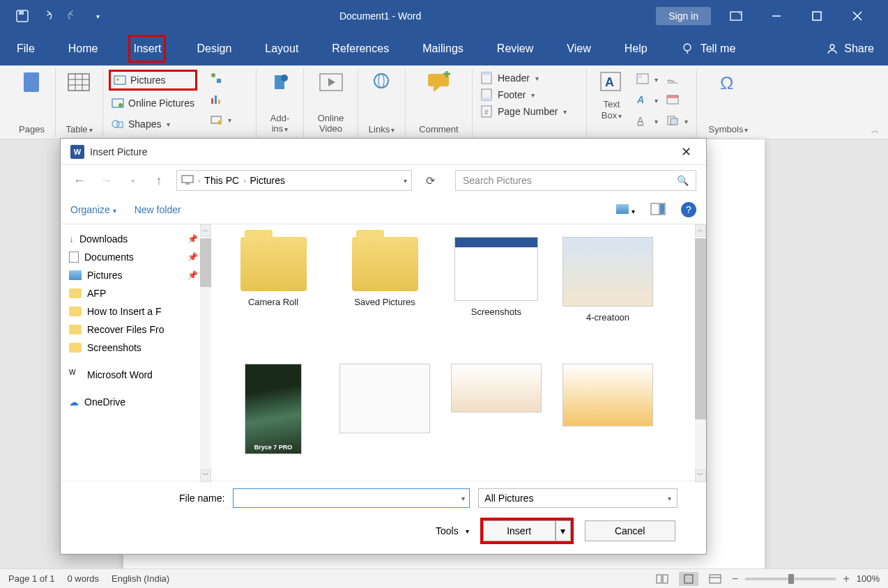 The height and width of the screenshot is (588, 888). What do you see at coordinates (647, 121) in the screenshot?
I see `drop-cap-button: A` at bounding box center [647, 121].